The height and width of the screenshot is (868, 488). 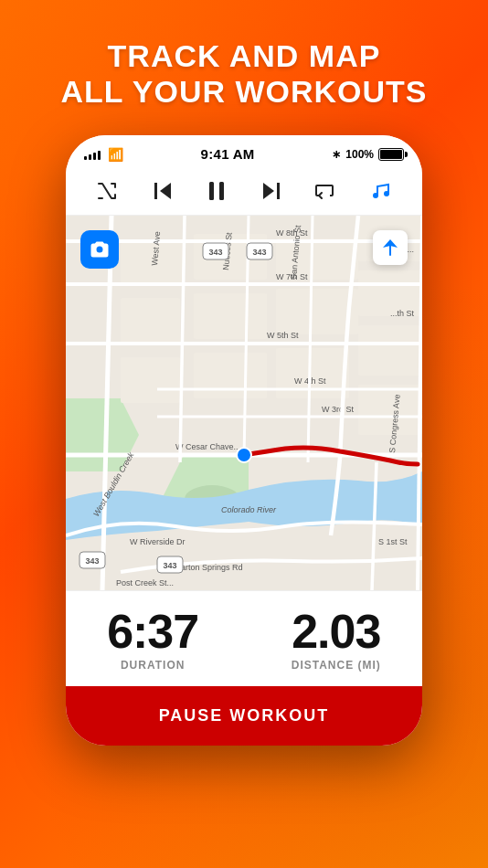 I want to click on status-bar: 📶 9:41 AM ∗ 100%, so click(x=244, y=152).